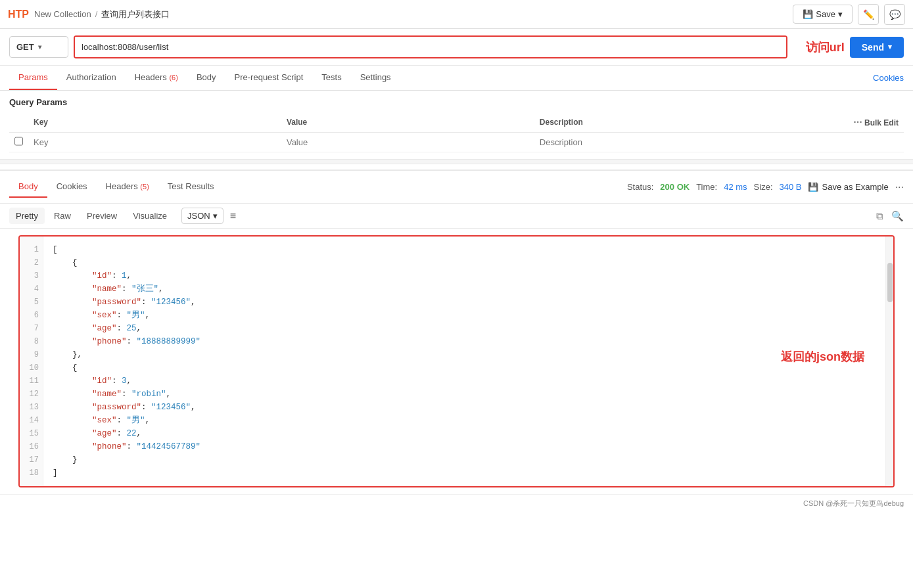 This screenshot has width=913, height=588. Describe the element at coordinates (464, 460) in the screenshot. I see `code-line-17: }` at that location.